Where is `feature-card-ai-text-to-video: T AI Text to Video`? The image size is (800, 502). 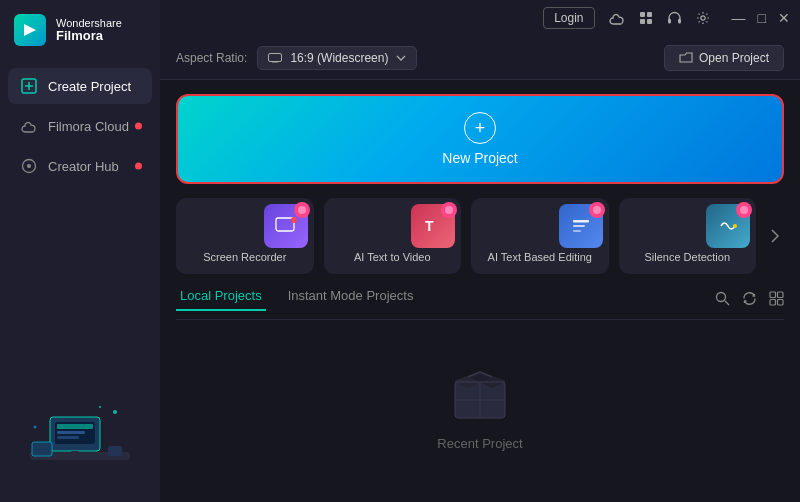 feature-card-ai-text-to-video: T AI Text to Video is located at coordinates (393, 236).